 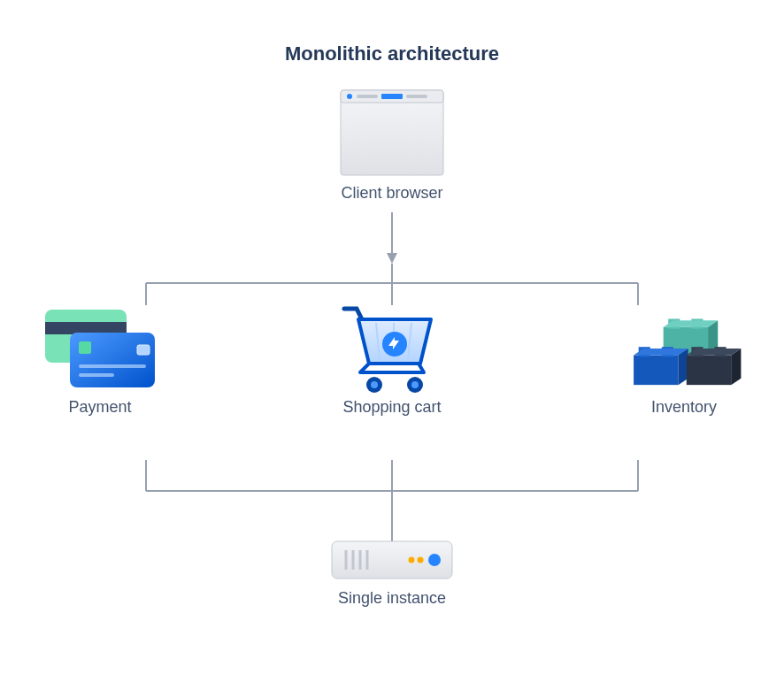 I want to click on payment-node: Payment, so click(x=100, y=359).